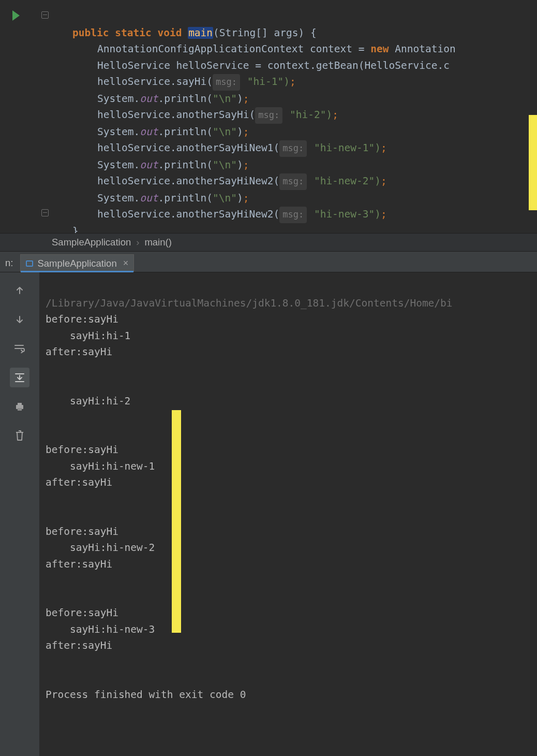 This screenshot has width=537, height=756. What do you see at coordinates (380, 49) in the screenshot?
I see `keyword: new` at bounding box center [380, 49].